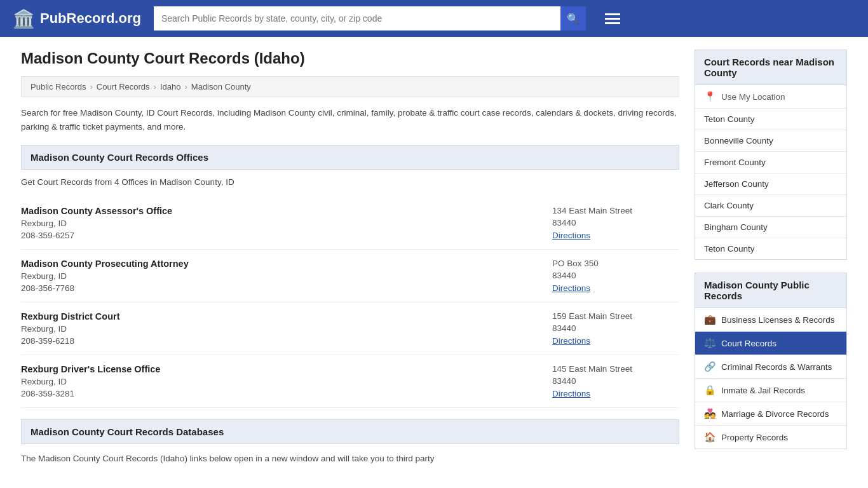  What do you see at coordinates (710, 97) in the screenshot?
I see `location-icon: 📍` at bounding box center [710, 97].